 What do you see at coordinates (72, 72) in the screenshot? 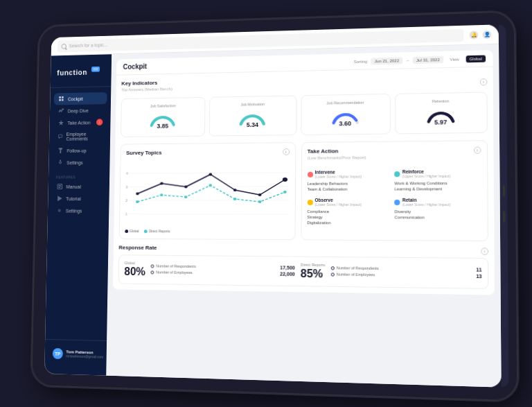
I see `app-name: function` at bounding box center [72, 72].